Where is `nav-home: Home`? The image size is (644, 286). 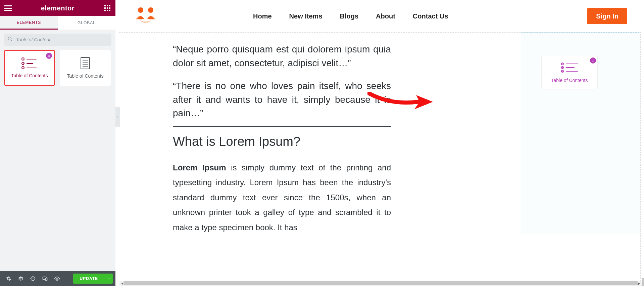 nav-home: Home is located at coordinates (262, 16).